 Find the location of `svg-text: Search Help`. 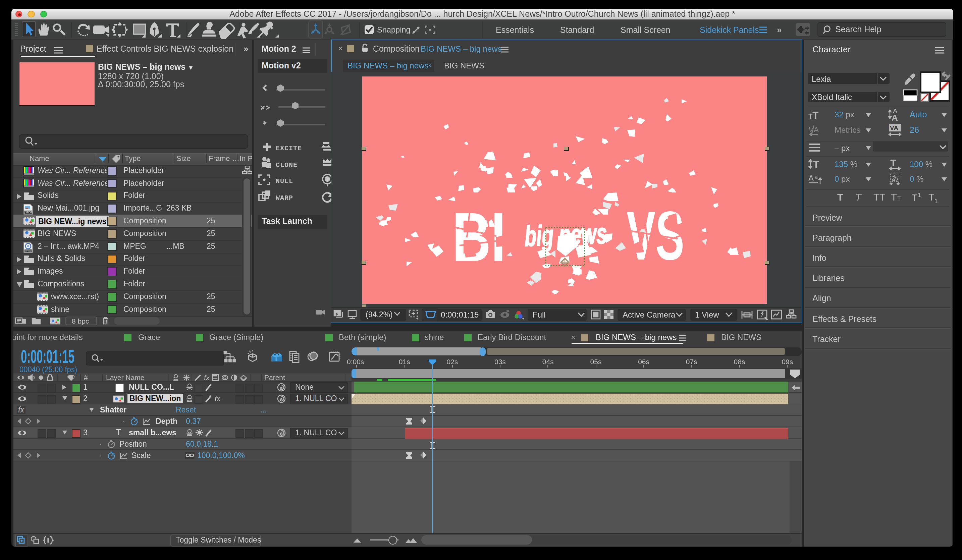

svg-text: Search Help is located at coordinates (858, 29).